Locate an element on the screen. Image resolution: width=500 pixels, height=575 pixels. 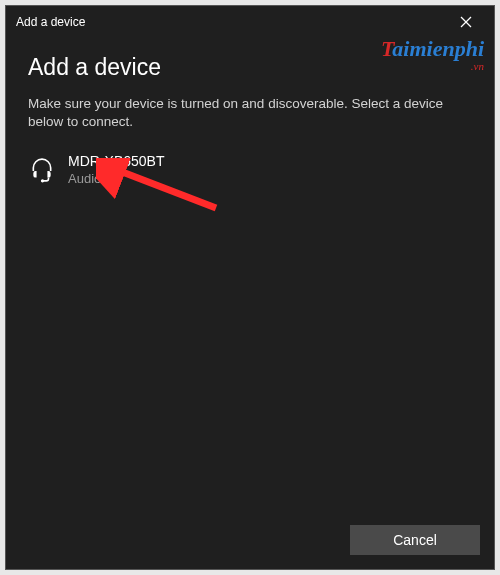
cancel-button: Cancel is located at coordinates (415, 540).